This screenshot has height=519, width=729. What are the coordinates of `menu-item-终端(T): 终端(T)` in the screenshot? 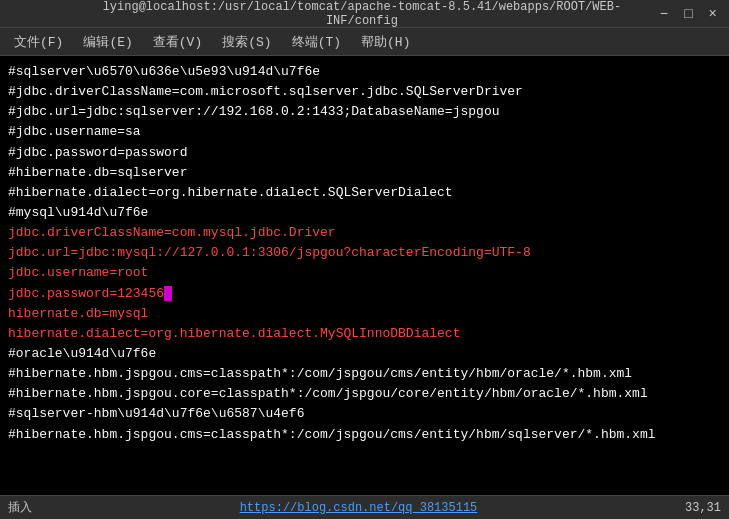 It's located at (316, 42).